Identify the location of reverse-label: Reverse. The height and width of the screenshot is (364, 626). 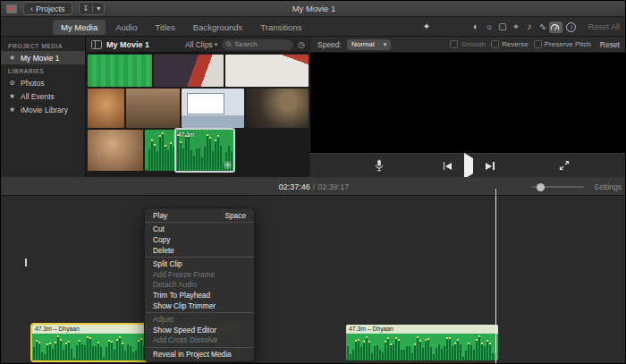
(515, 45).